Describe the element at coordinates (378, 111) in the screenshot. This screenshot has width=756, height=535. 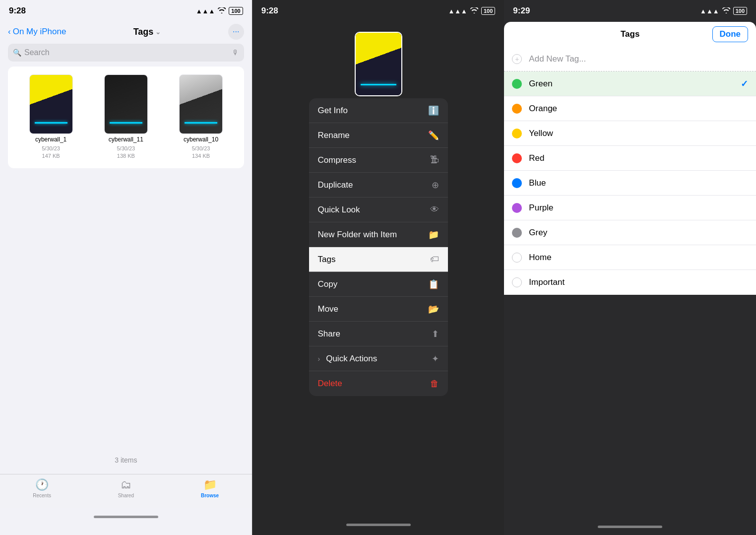
I see `menu-item-get-info: Get Info ℹ️` at that location.